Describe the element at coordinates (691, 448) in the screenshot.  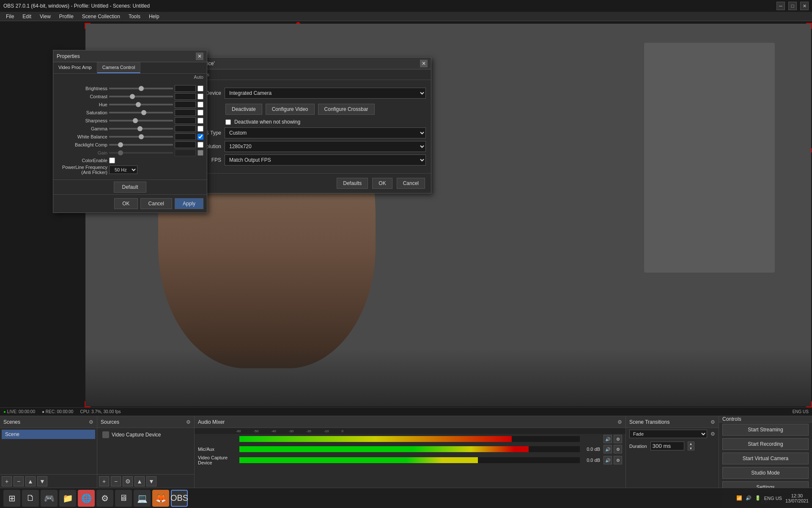
I see `duration-down-button: ▼` at that location.